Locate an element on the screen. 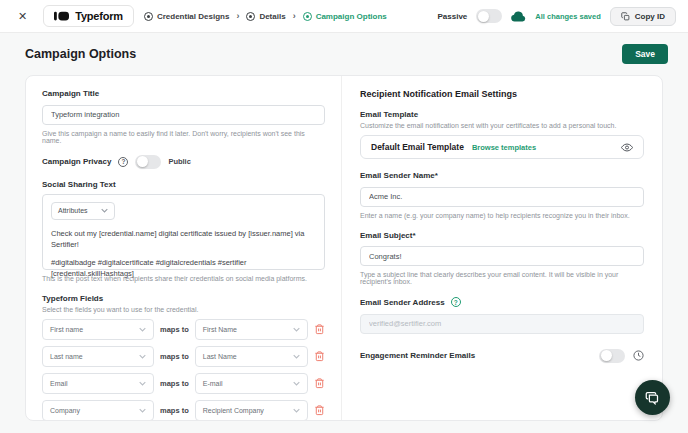 The width and height of the screenshot is (688, 433). typeform-fields-helper: Select the fields you want to use for th… is located at coordinates (184, 310).